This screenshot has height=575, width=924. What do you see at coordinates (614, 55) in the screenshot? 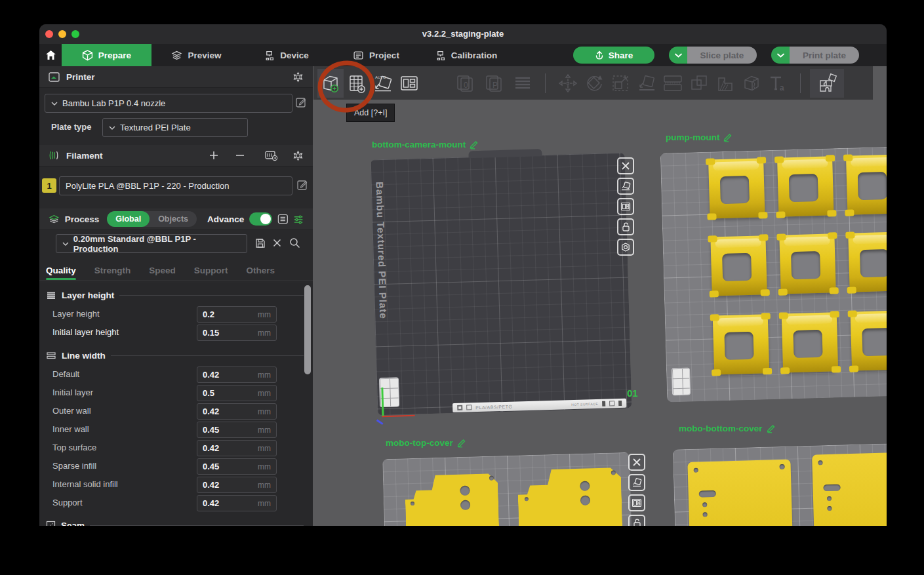
I see `share-button: Share` at bounding box center [614, 55].